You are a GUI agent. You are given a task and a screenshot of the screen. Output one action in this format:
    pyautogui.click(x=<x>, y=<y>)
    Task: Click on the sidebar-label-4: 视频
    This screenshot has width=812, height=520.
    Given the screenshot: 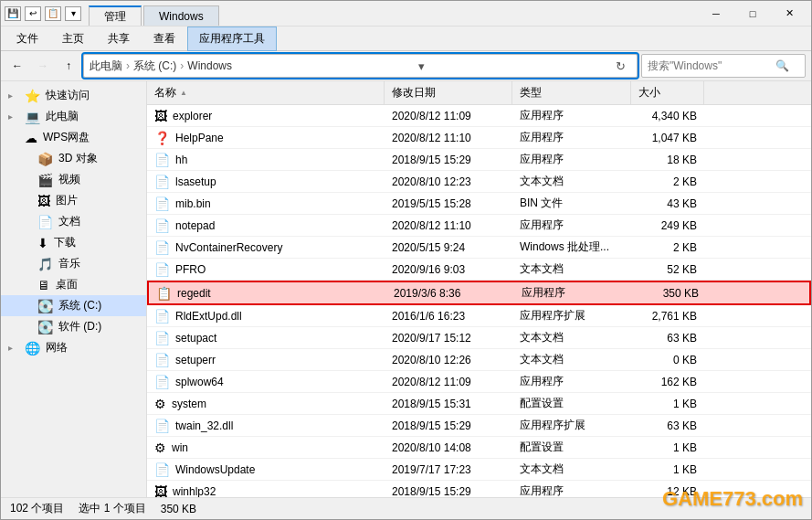 What is the action you would take?
    pyautogui.click(x=69, y=179)
    